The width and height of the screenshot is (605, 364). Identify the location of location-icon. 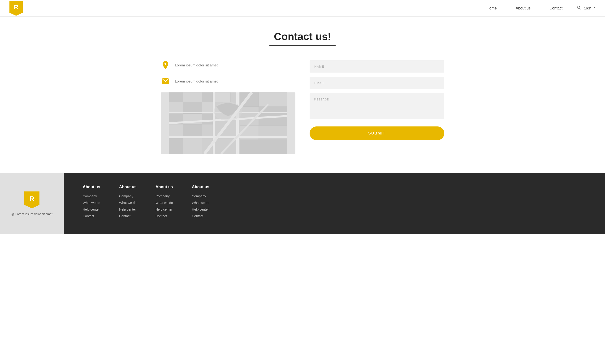
(165, 65).